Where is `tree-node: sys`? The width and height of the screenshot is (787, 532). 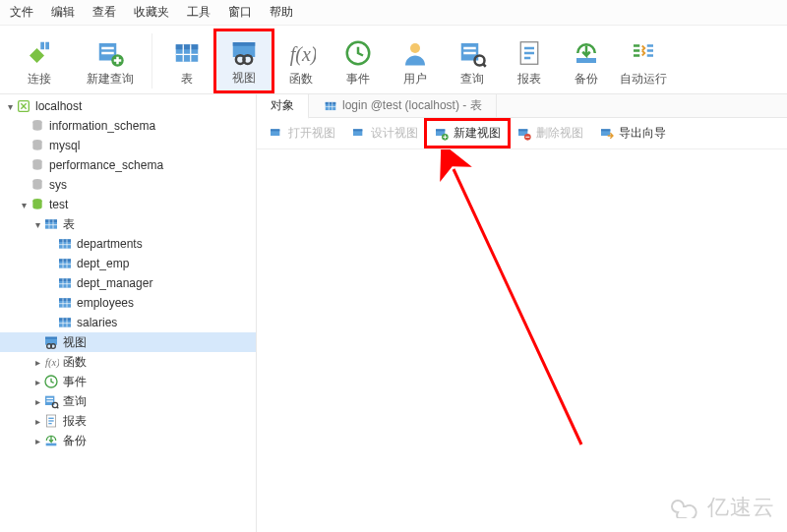
tree-node: sys is located at coordinates (128, 185).